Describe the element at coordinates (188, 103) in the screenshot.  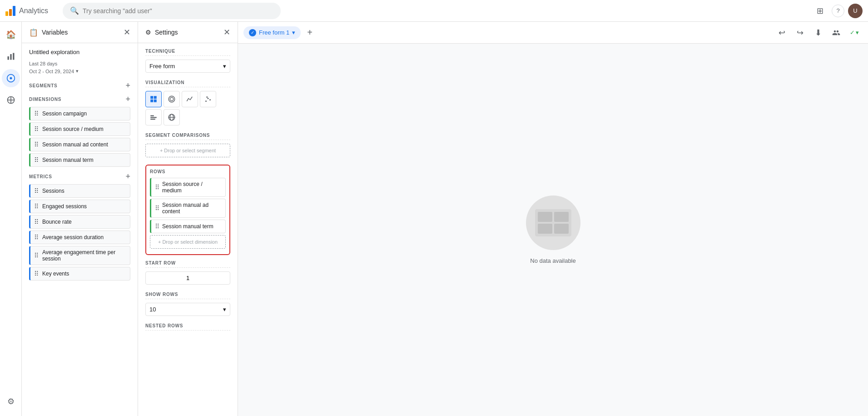
I see `visualization-section: VISUALIZATION` at that location.